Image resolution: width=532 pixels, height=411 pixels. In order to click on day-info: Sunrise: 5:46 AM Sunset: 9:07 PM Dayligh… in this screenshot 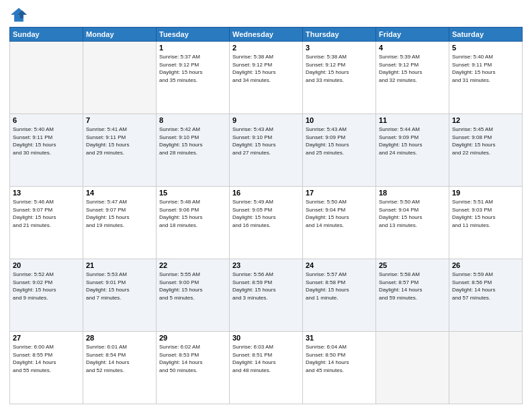, I will do `click(46, 214)`.